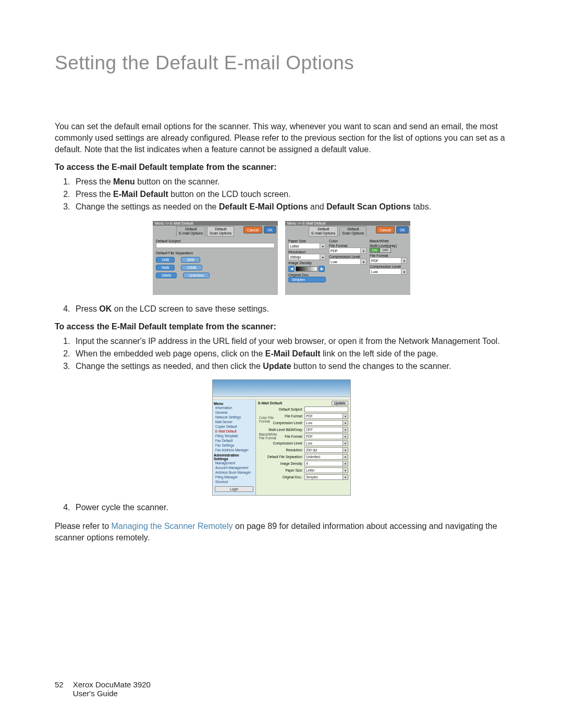 This screenshot has height=728, width=563. What do you see at coordinates (282, 508) in the screenshot?
I see `section2-step-4: Power cycle the scanner.` at bounding box center [282, 508].